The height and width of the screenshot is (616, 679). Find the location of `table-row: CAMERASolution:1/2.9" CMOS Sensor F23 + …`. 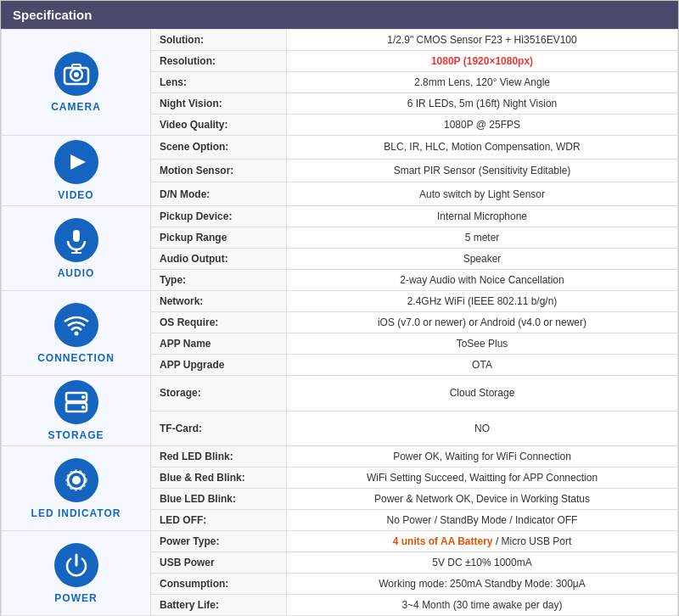

table-row: CAMERASolution:1/2.9" CMOS Sensor F23 + … is located at coordinates (340, 41).